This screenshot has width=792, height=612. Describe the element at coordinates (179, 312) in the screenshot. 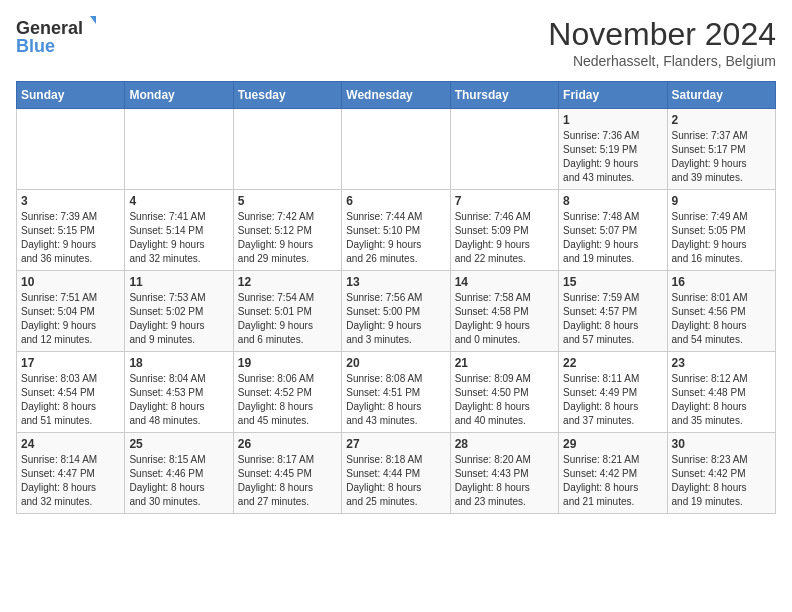

I see `calendar-cell: 11Sunrise: 7:53 AM Sunset: 5:02 PM Dayli…` at that location.